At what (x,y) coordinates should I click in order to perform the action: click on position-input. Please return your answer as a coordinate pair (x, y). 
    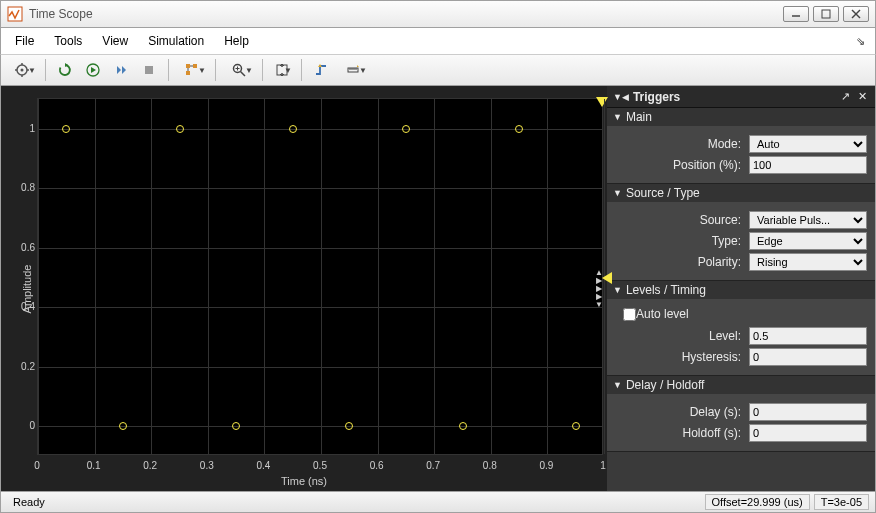
    Looking at the image, I should click on (808, 165).